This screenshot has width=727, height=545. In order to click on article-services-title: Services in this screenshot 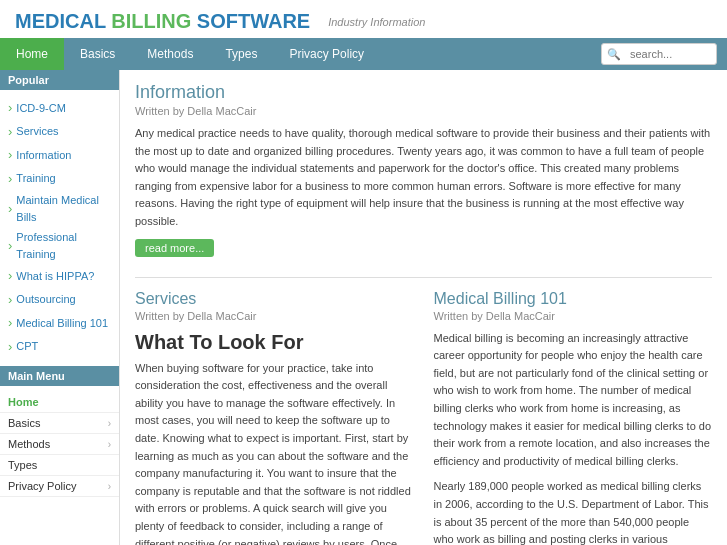, I will do `click(274, 299)`.